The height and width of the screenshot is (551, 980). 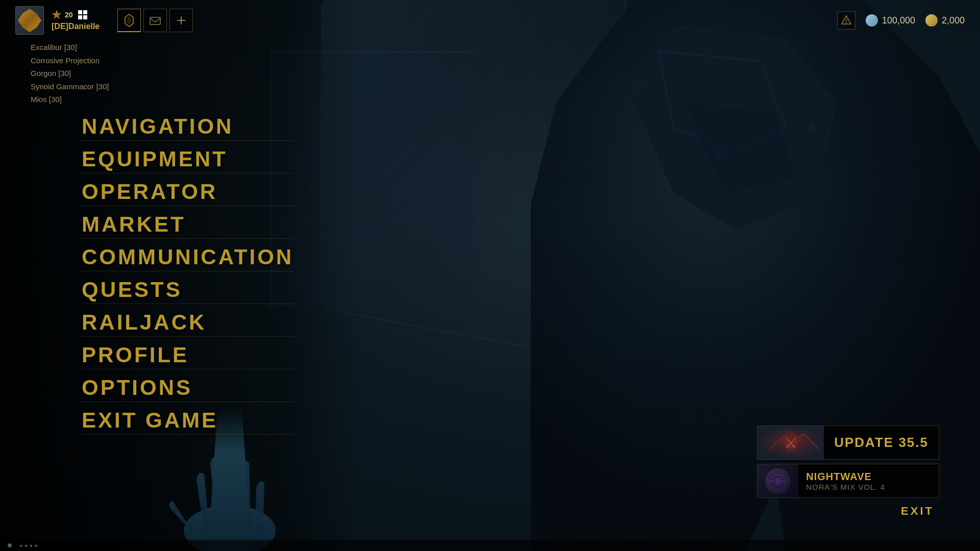 What do you see at coordinates (188, 159) in the screenshot?
I see `menu-item-equipment: EQUIPMENT` at bounding box center [188, 159].